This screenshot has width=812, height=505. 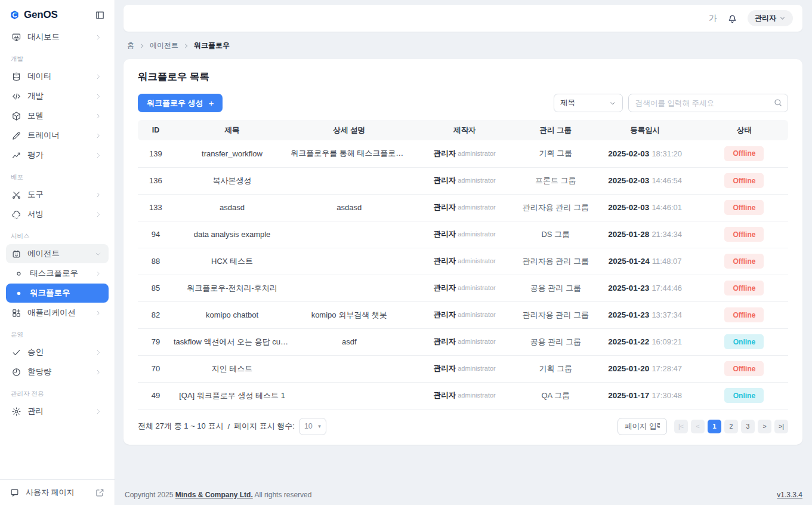 I want to click on sidebar-item-개발: 개발, so click(x=57, y=96).